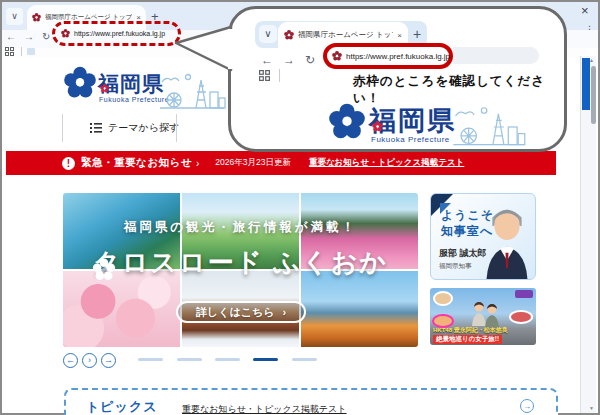 This screenshot has height=415, width=600. What do you see at coordinates (507, 240) in the screenshot?
I see `governor-photo` at bounding box center [507, 240].